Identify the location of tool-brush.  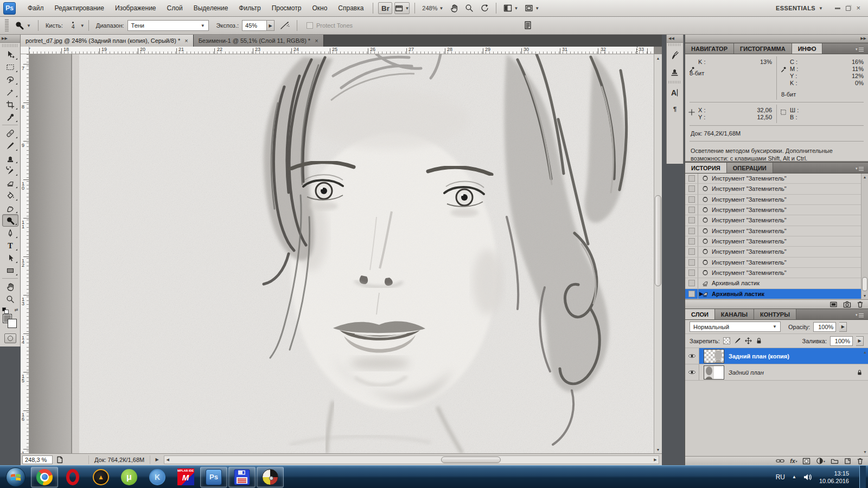
(10, 145).